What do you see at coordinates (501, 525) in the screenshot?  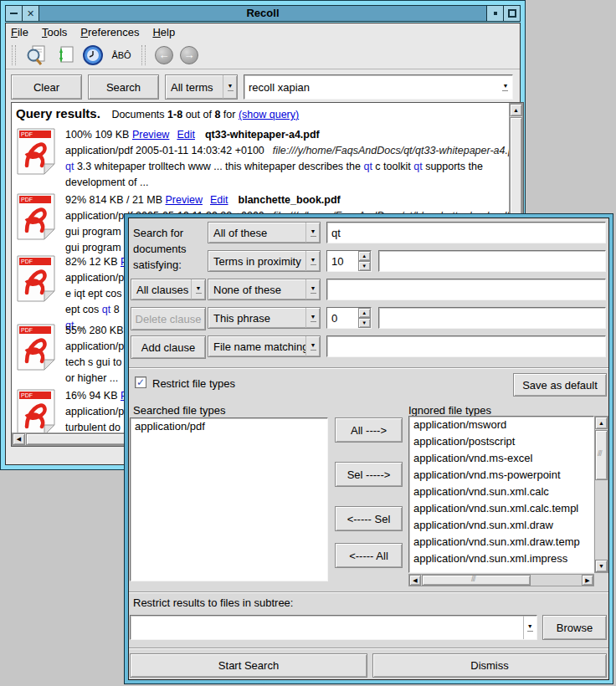 I see `list-item: application/vnd.sun.xml.draw` at bounding box center [501, 525].